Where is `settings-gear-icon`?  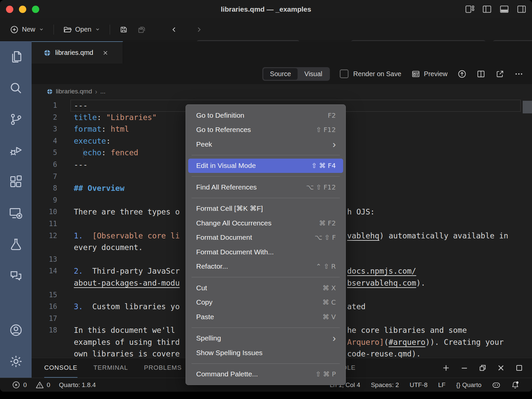
settings-gear-icon is located at coordinates (16, 361).